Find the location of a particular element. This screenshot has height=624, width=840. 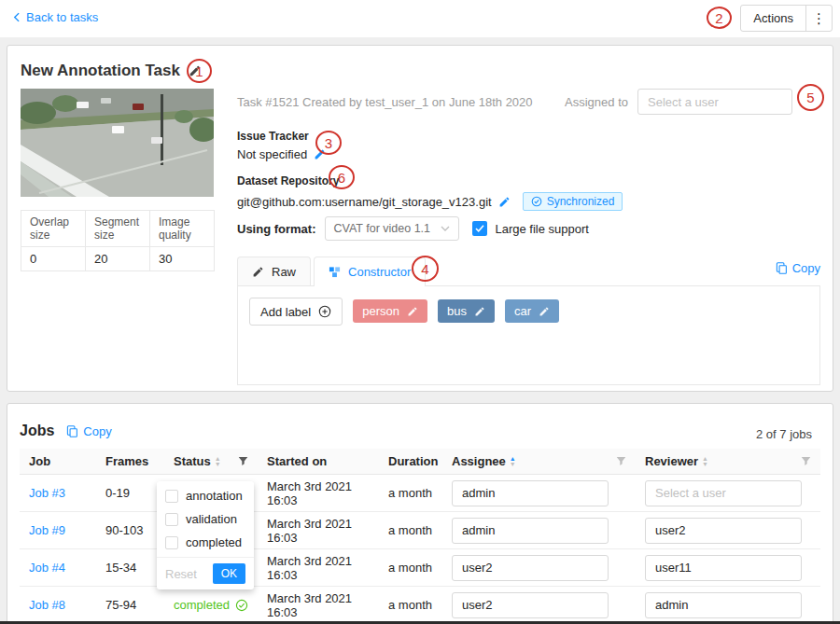

tab-raw: Raw is located at coordinates (274, 270).